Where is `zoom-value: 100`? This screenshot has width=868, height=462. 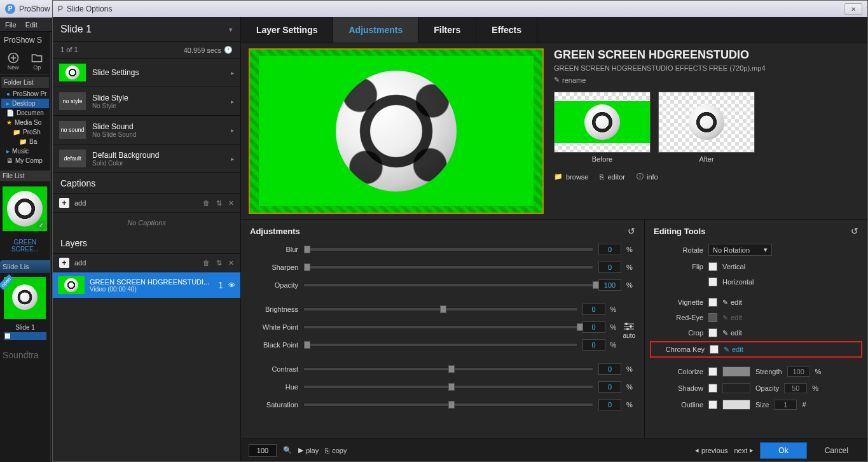 zoom-value: 100 is located at coordinates (263, 451).